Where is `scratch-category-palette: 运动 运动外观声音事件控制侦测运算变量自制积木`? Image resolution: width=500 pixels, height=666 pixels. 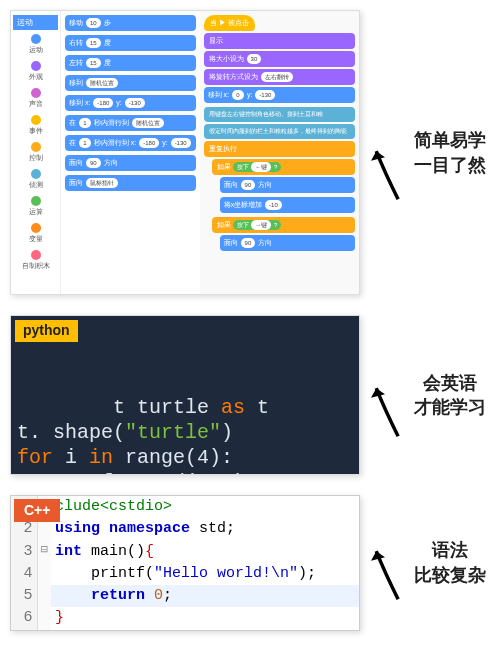
scratch-category-palette: 运动 运动外观声音事件控制侦测运算变量自制积木 is located at coordinates (36, 152).